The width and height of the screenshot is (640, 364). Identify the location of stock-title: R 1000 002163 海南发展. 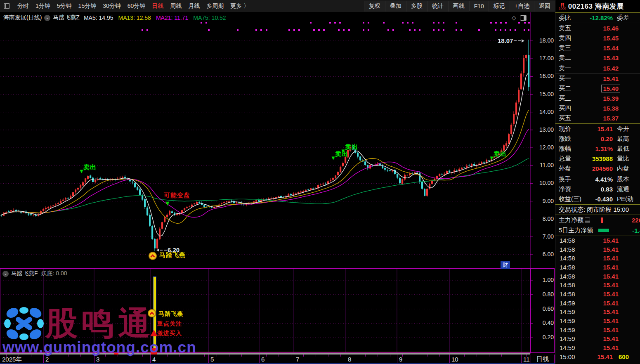
(597, 6).